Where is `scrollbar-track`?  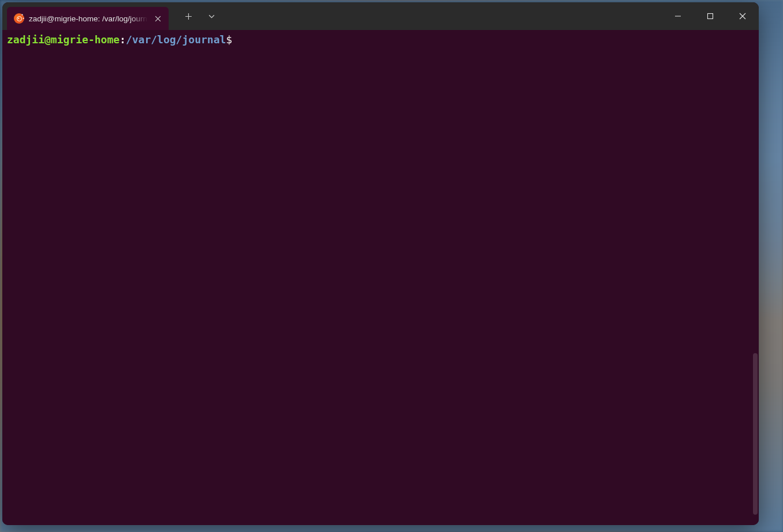 scrollbar-track is located at coordinates (755, 278).